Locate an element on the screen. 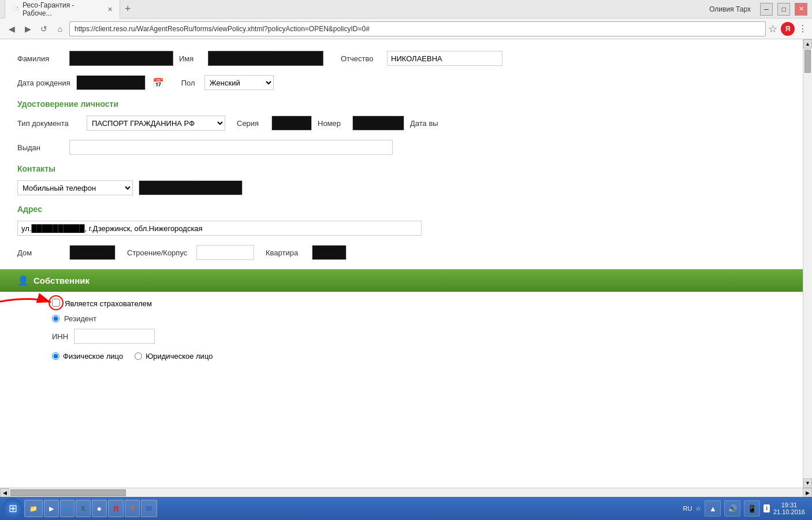 Image resolution: width=812 pixels, height=520 pixels. scrollbar-up-button: ▲ is located at coordinates (807, 44).